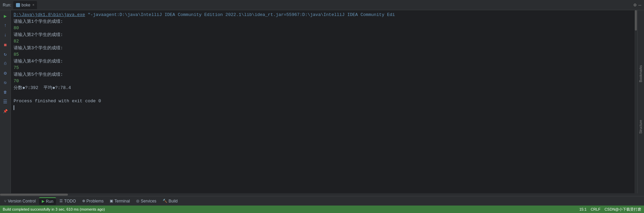  Describe the element at coordinates (323, 68) in the screenshot. I see `value-4: 75` at that location.